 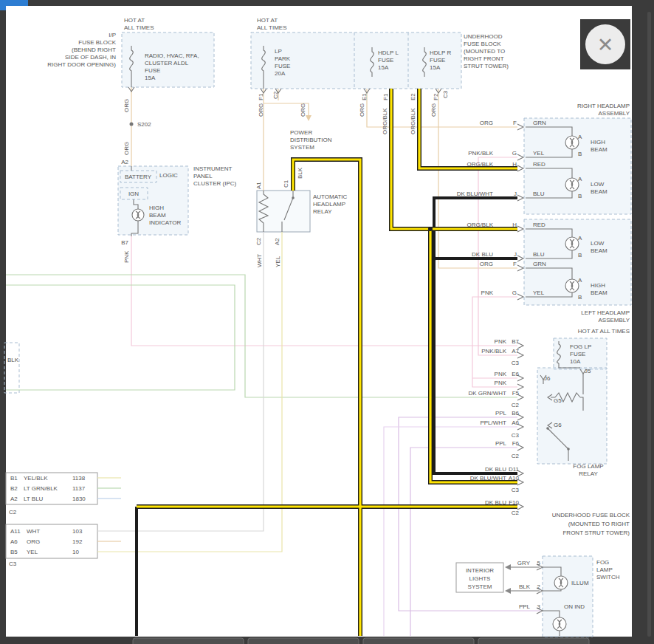 What do you see at coordinates (125, 162) in the screenshot?
I see `diagram-label: A2` at bounding box center [125, 162].